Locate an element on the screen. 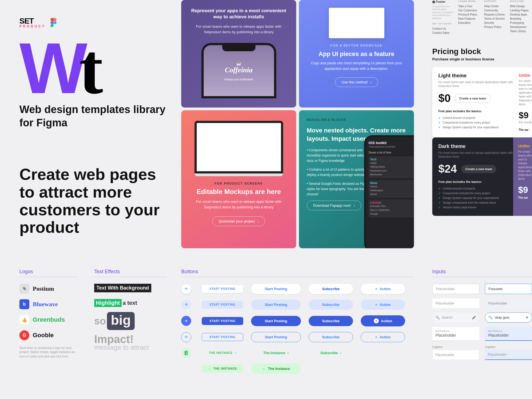  card-app-ui-pieces: FOR A BETTER SHOWCASE App UI pieces as a… is located at coordinates (356, 54).